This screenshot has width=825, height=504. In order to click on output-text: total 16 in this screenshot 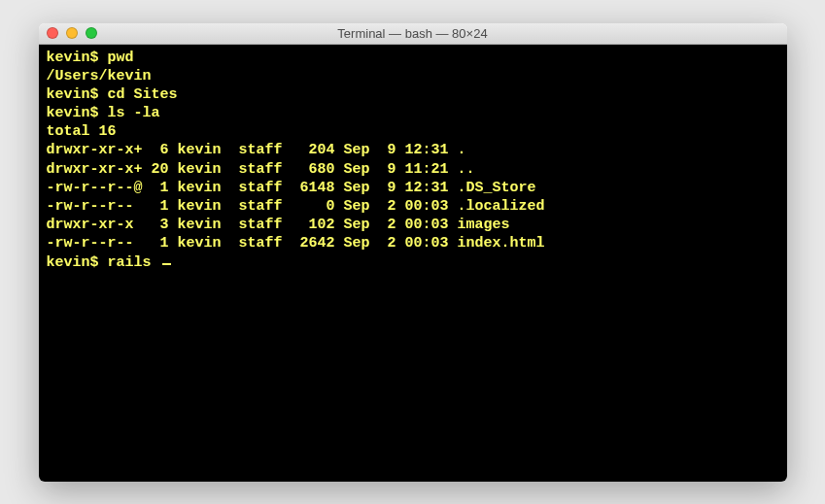, I will do `click(82, 132)`.